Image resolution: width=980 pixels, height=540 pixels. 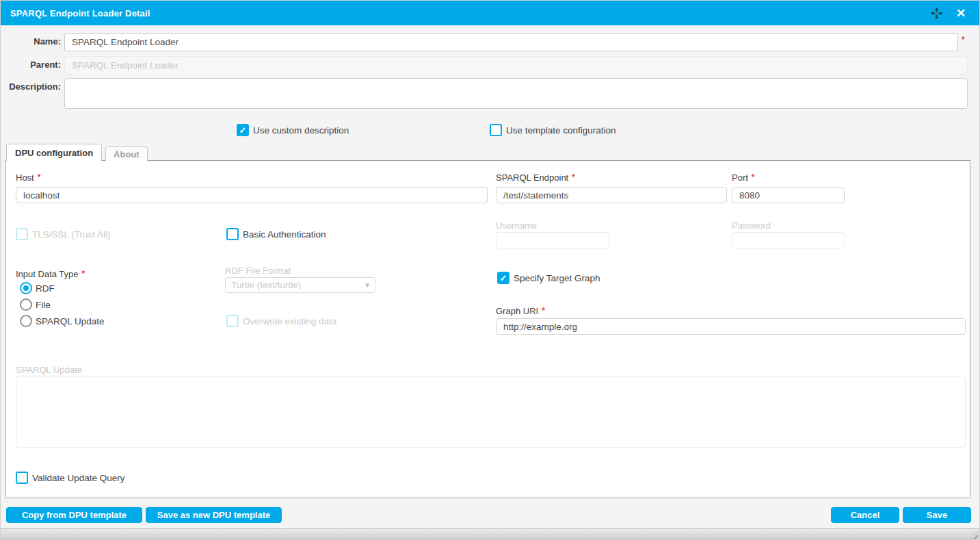 What do you see at coordinates (788, 195) in the screenshot?
I see `port-input` at bounding box center [788, 195].